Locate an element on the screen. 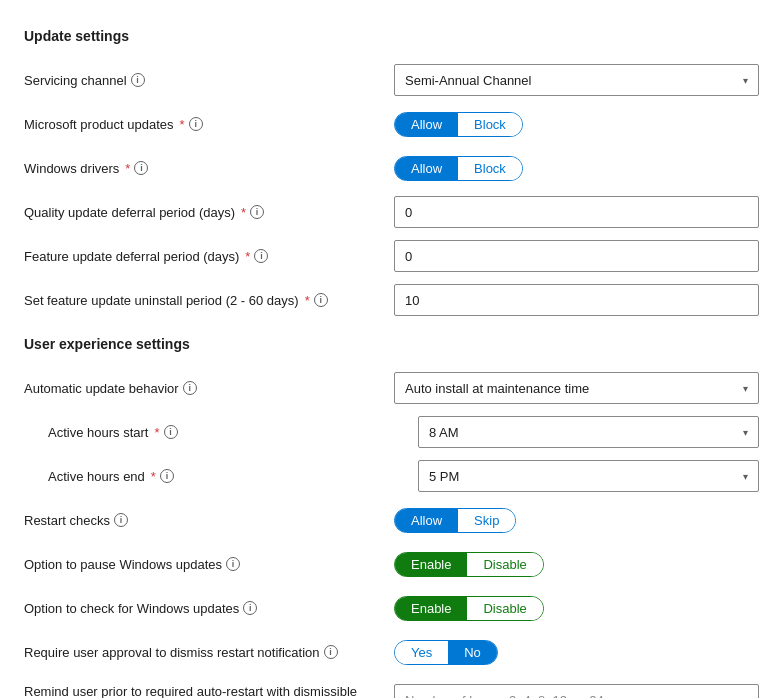  active-hours-start-info-icon: i is located at coordinates (171, 432).